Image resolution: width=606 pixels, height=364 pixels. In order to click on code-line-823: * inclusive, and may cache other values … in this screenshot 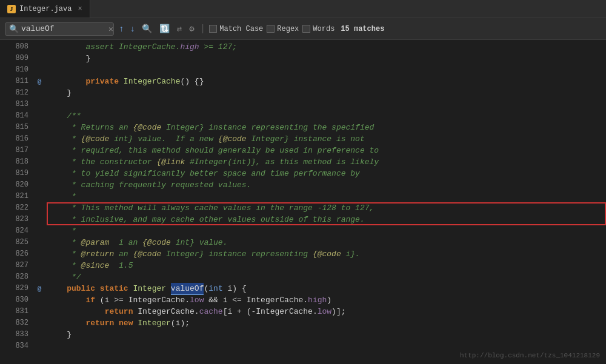, I will do `click(327, 219)`.